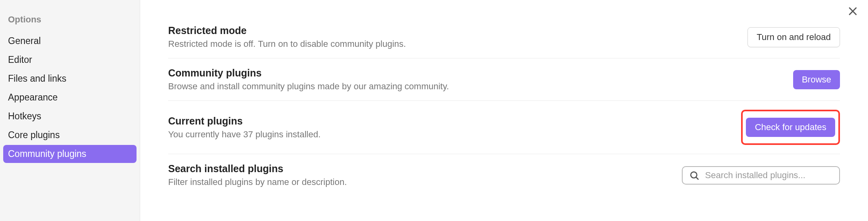  What do you see at coordinates (417, 182) in the screenshot?
I see `setting-desc: Filter installed plugins by name or desc…` at bounding box center [417, 182].